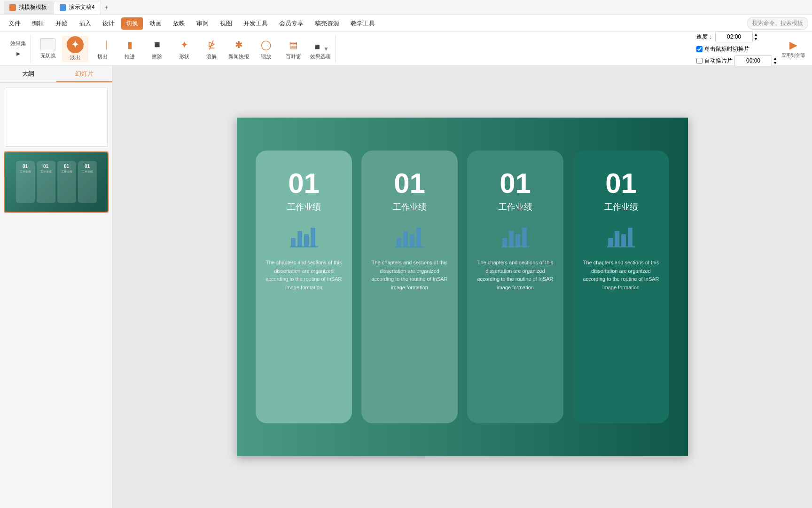  Describe the element at coordinates (291, 24) in the screenshot. I see `menu-vip: 会员专享` at that location.